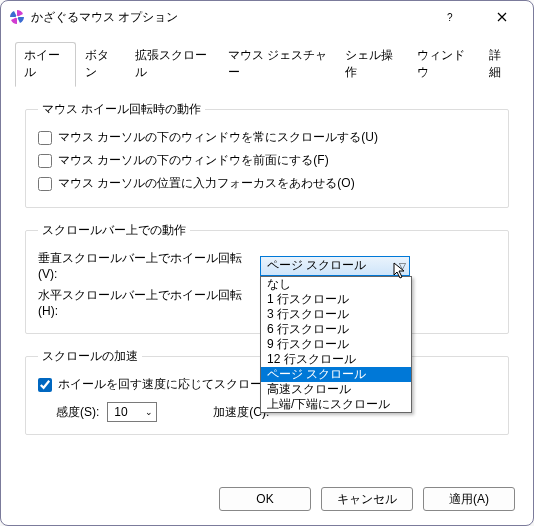 The width and height of the screenshot is (534, 526). I want to click on apply-button: 適用(A), so click(469, 499).